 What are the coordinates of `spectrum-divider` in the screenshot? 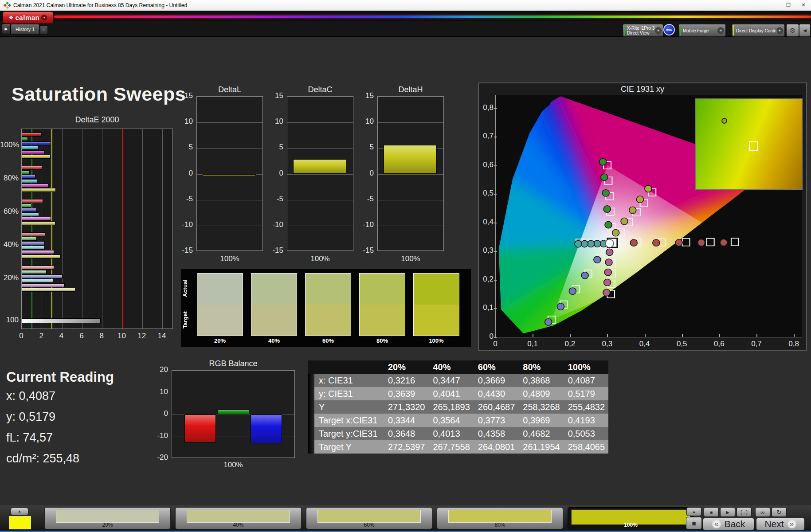 It's located at (433, 17).